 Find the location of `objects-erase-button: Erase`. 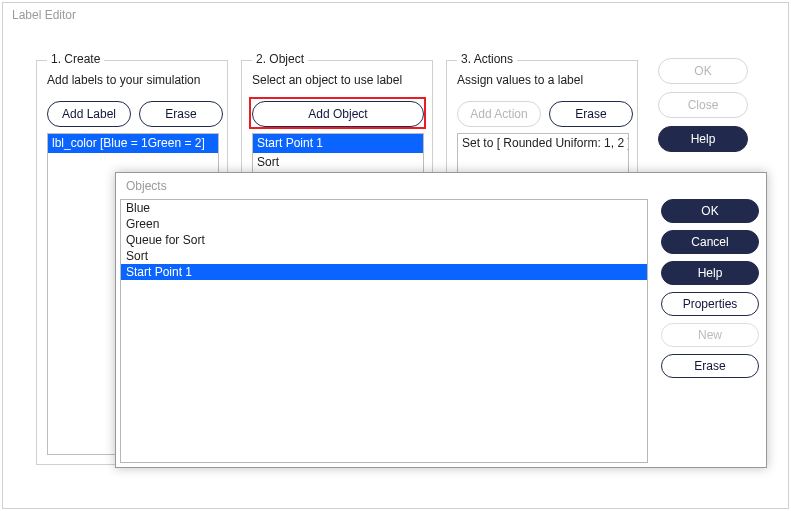

objects-erase-button: Erase is located at coordinates (710, 366).